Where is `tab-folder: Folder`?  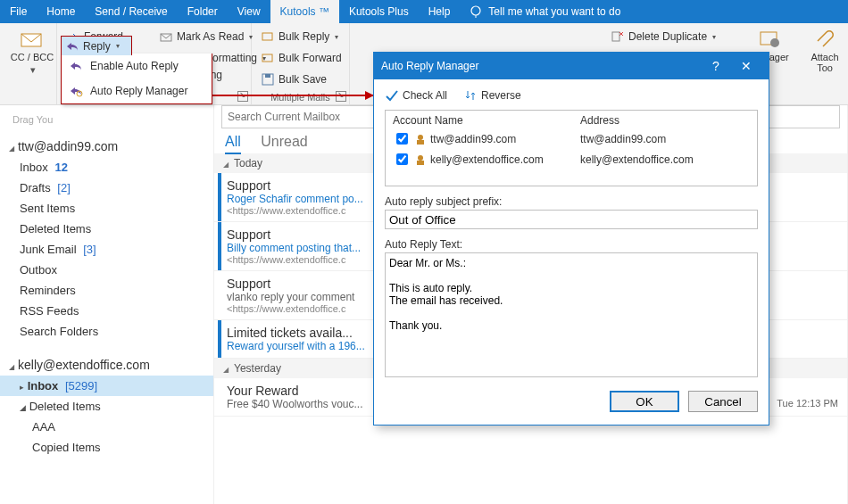 tab-folder: Folder is located at coordinates (203, 12).